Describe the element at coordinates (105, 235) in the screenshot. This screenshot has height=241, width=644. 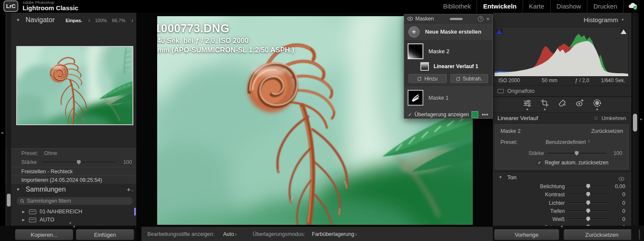
I see `paste-settings-button: Einfügen` at that location.